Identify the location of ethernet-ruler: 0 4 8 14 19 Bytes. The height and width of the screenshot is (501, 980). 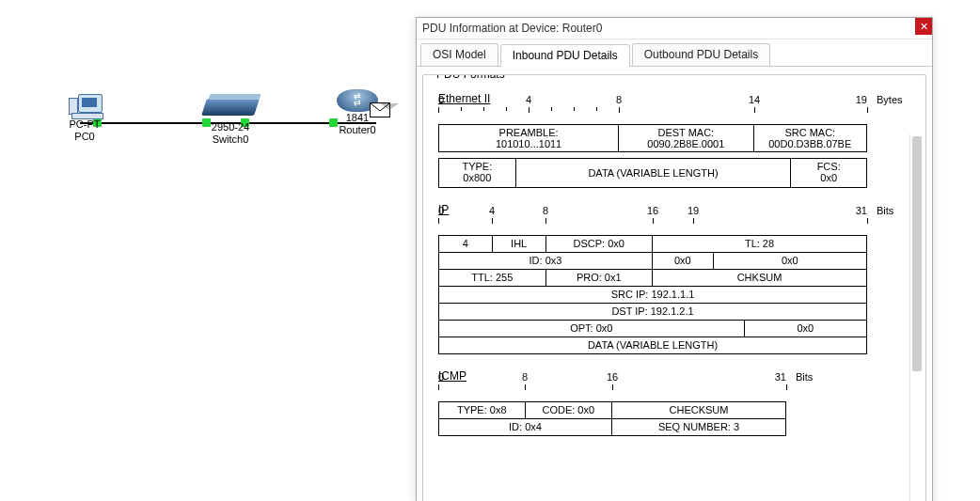
(653, 116).